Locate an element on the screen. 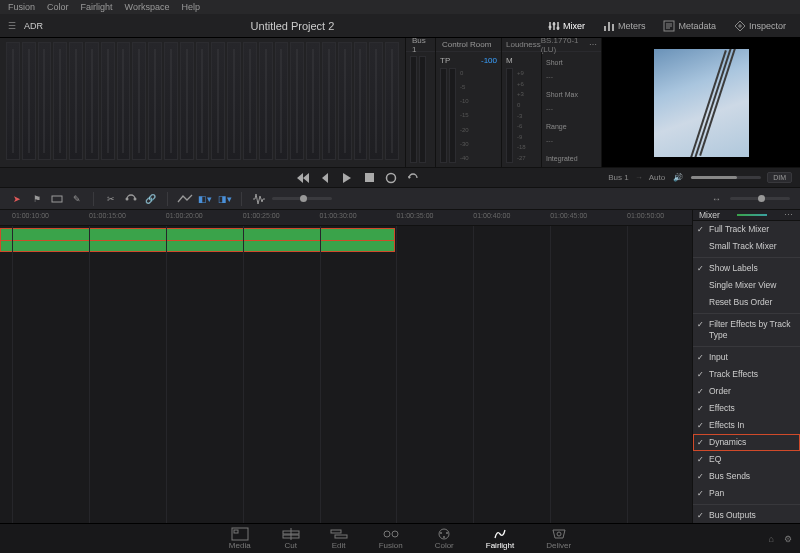 Image resolution: width=800 pixels, height=553 pixels. menu-help: Help is located at coordinates (190, 7).